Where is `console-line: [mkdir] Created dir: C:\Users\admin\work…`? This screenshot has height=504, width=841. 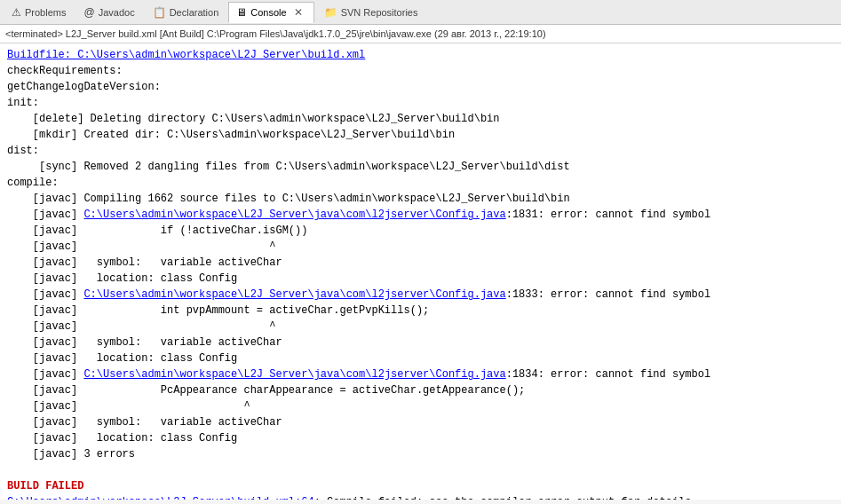 console-line: [mkdir] Created dir: C:\Users\admin\work… is located at coordinates (421, 135).